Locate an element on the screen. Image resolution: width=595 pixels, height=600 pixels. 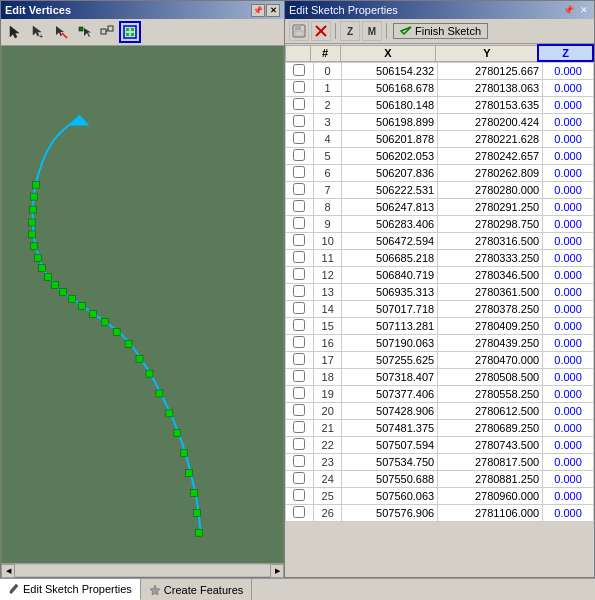
row-y: 2780125.667 is located at coordinates (490, 72).